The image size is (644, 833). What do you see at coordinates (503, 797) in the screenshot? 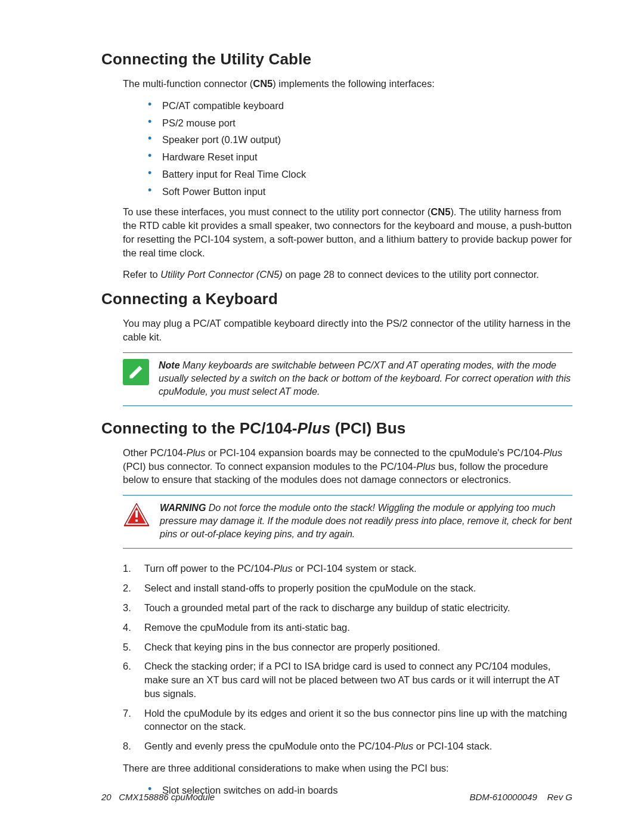
I see `doc-number: BDM-610000049` at bounding box center [503, 797].